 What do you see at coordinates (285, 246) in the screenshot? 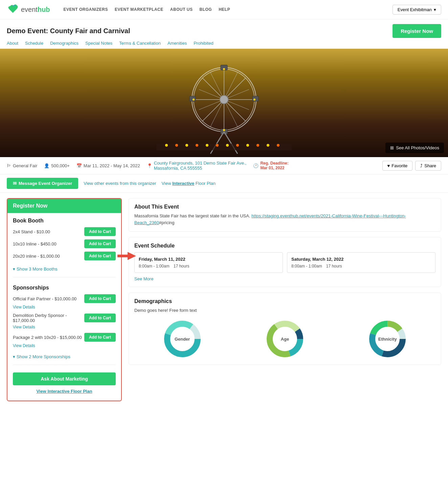
I see `schedule-title: Event Schedule` at bounding box center [285, 246].